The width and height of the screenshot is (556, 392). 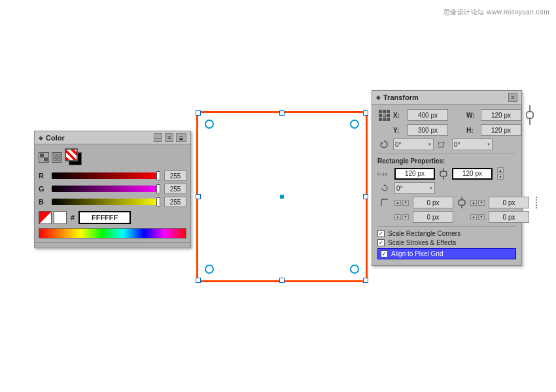 I want to click on rotate-select-wrapper: 0° 90° 180° 270°, so click(x=413, y=144).